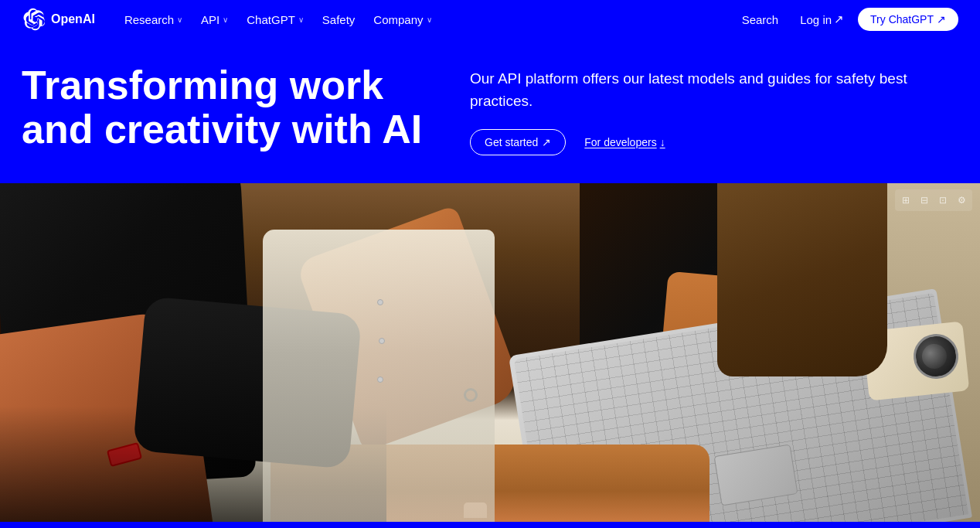  Describe the element at coordinates (546, 142) in the screenshot. I see `get-started-arrow-icon: ↗` at that location.